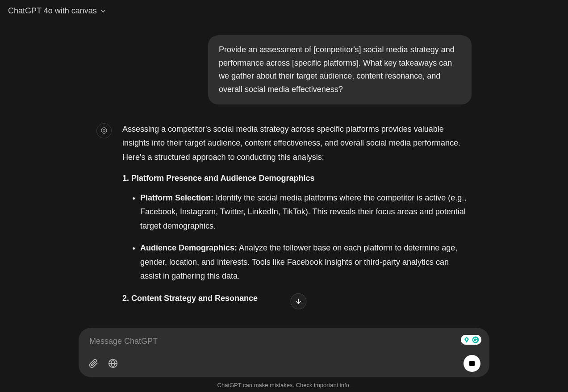 The height and width of the screenshot is (392, 568). Describe the element at coordinates (93, 363) in the screenshot. I see `attach-button` at that location.